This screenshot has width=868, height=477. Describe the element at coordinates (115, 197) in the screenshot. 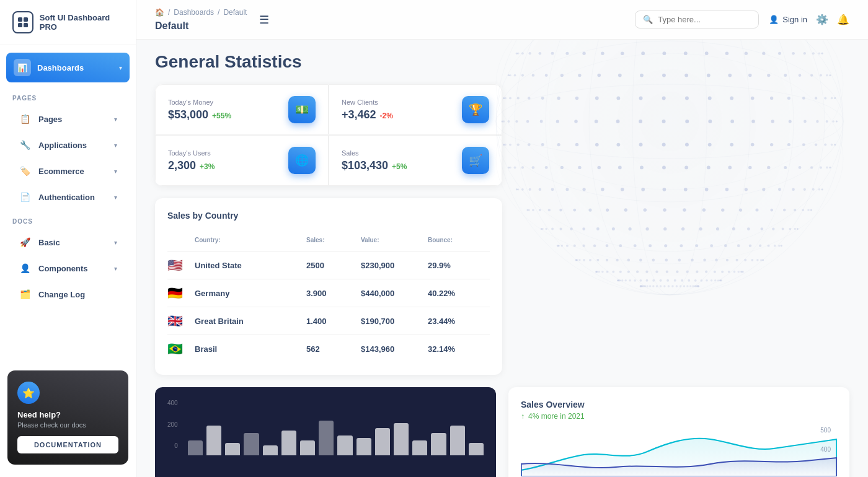

I see `authentication-chevron-icon: ▾` at that location.